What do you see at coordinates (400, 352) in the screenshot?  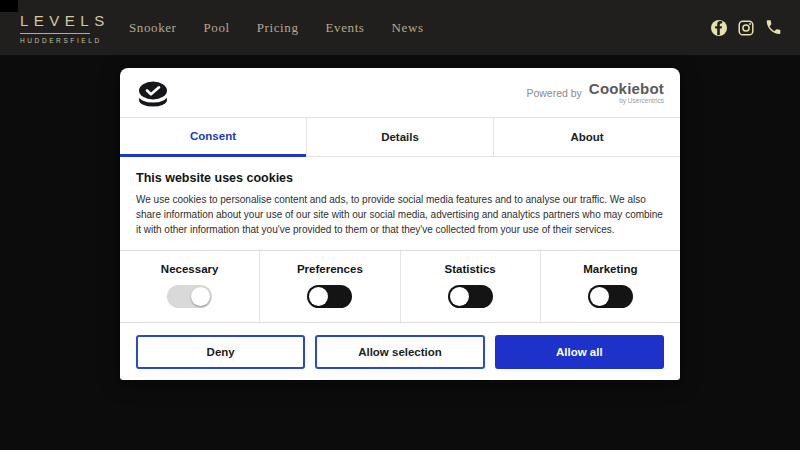 I see `dialog-button-row: Deny Allow selection Allow all` at bounding box center [400, 352].